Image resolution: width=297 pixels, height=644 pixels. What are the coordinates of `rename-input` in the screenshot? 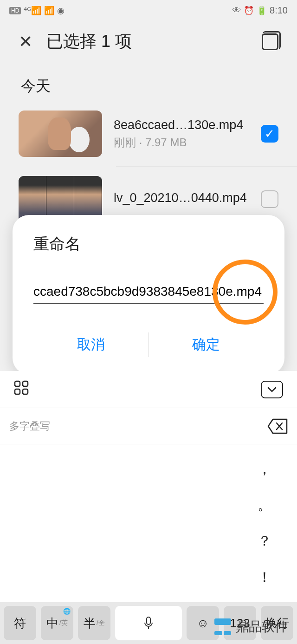 It's located at (148, 292).